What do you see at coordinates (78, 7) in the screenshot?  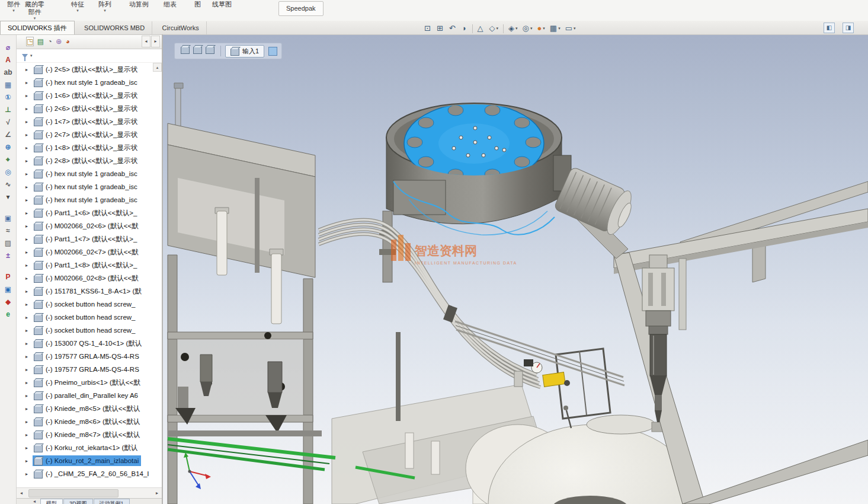 I see `ribbon-features-button: 特征 ▾` at bounding box center [78, 7].